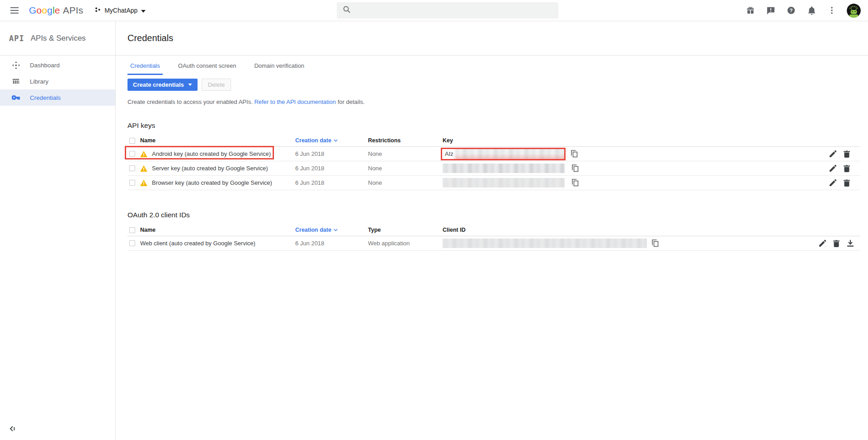  Describe the element at coordinates (207, 65) in the screenshot. I see `tab-oauth-consent-screen: OAuth consent screen` at that location.